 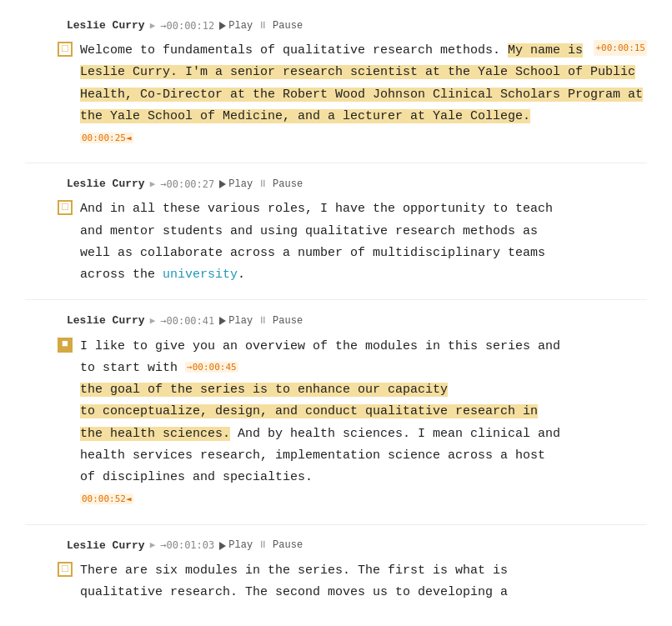 I want to click on pause-label-1: Pause, so click(x=288, y=26).